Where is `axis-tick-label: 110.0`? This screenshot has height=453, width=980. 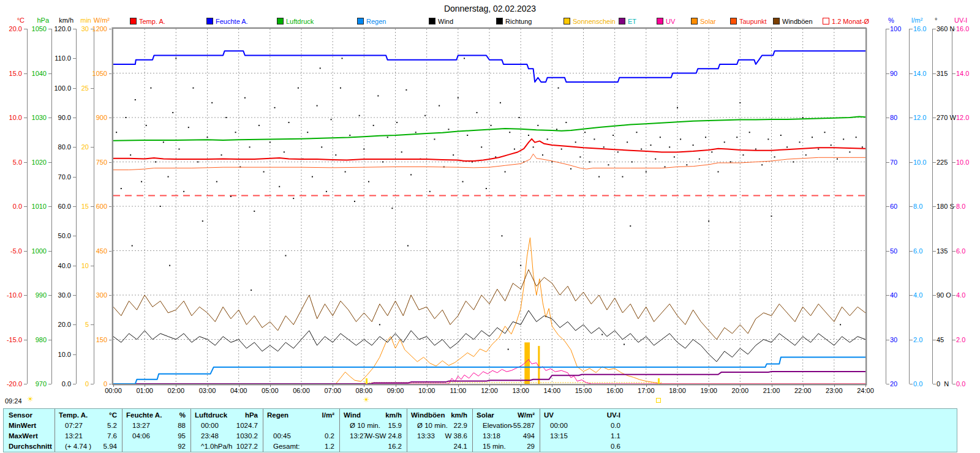 axis-tick-label: 110.0 is located at coordinates (36, 58).